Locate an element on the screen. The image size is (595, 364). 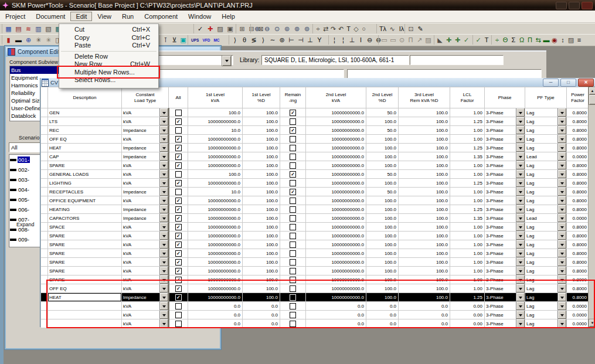
mc-chip-icon: MC is located at coordinates (216, 40).